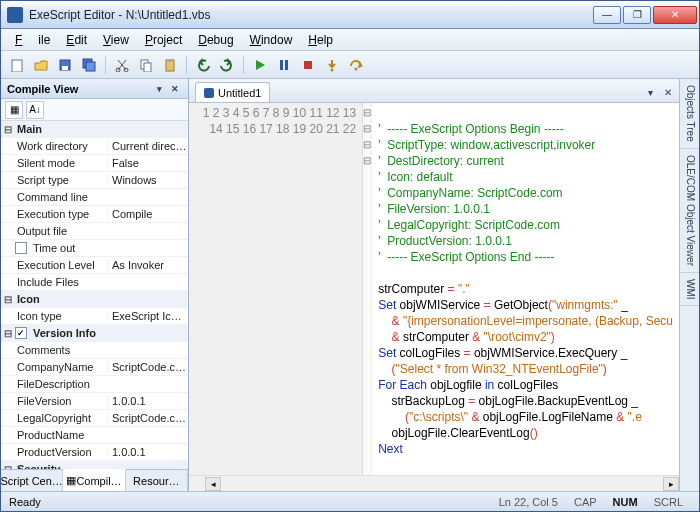 This screenshot has height=512, width=700. I want to click on panel-dropdown-icon: ▾, so click(159, 89).